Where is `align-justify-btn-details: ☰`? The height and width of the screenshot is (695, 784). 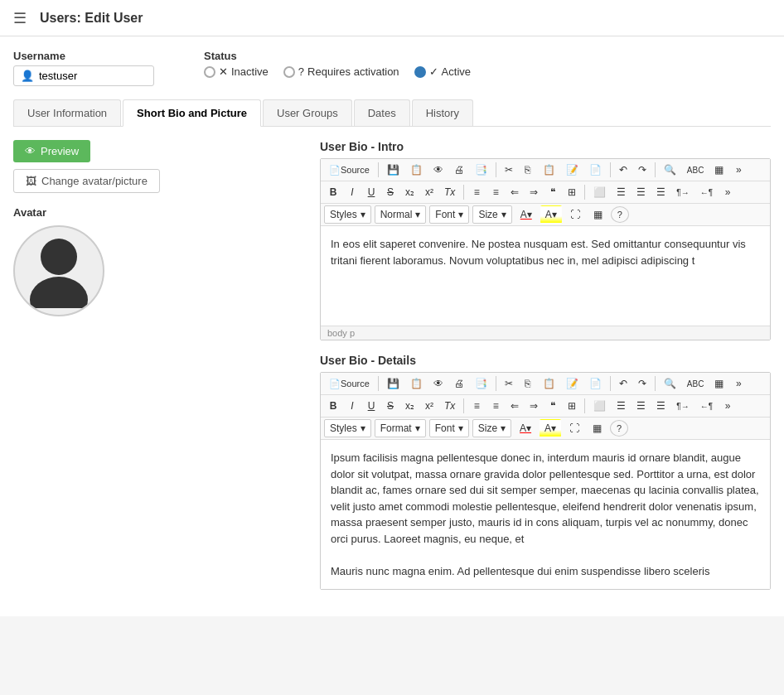
align-justify-btn-details: ☰ is located at coordinates (661, 406).